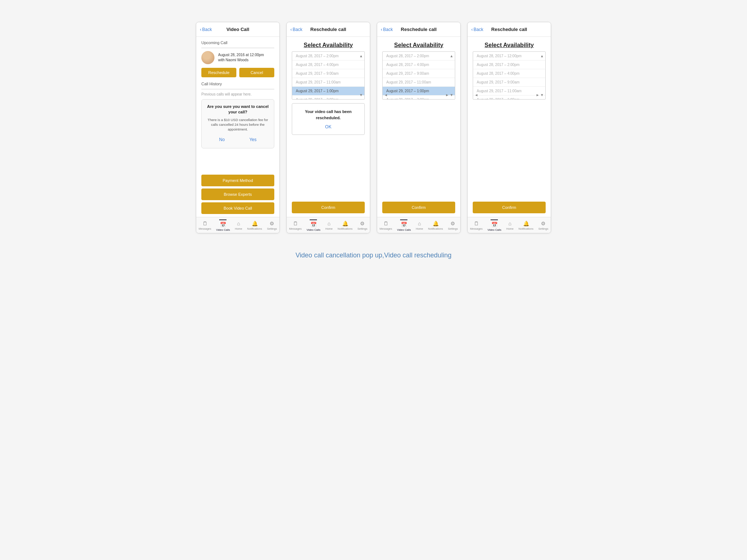  I want to click on screen3-title: Reschedule call, so click(419, 29).